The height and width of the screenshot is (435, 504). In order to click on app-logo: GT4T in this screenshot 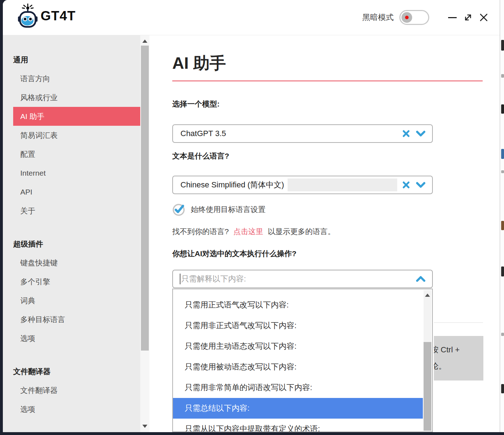, I will do `click(46, 16)`.